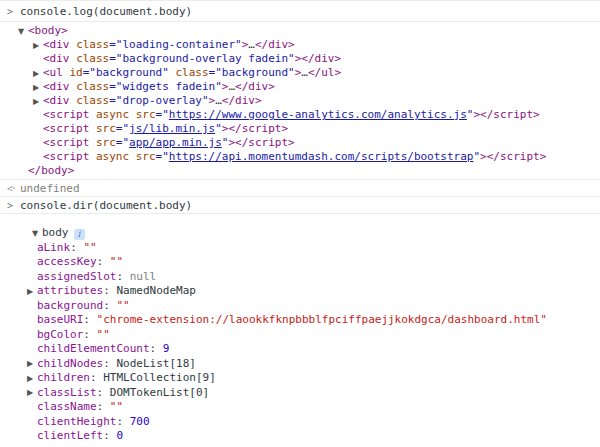  I want to click on console-command-entry: >console.dir(document.body), so click(300, 206).